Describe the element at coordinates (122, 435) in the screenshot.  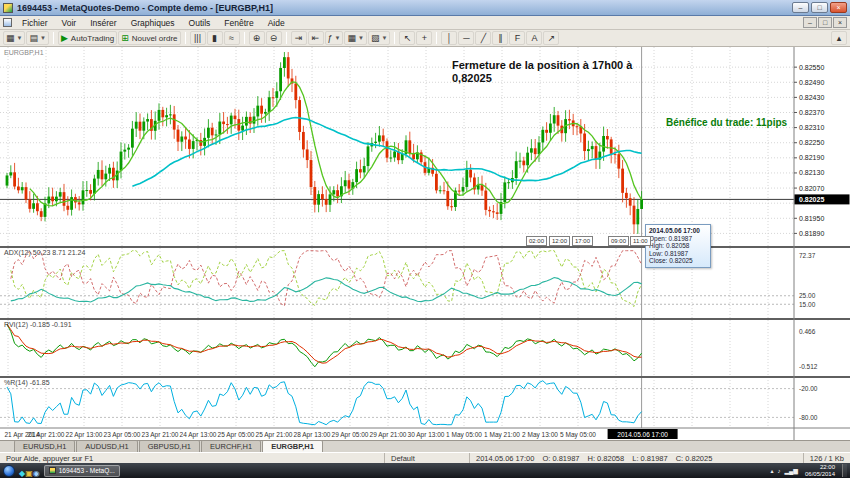
I see `svg-text: 23 Apr 05:00` at that location.